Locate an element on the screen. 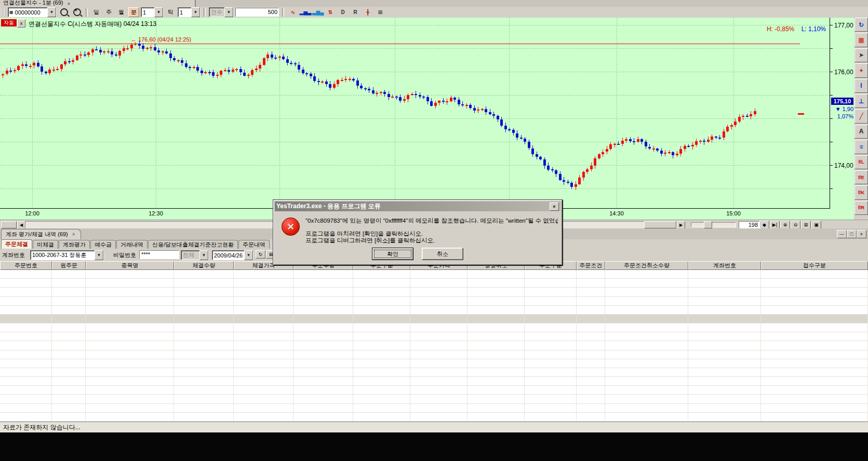  formula-r-button: f/R is located at coordinates (861, 208).